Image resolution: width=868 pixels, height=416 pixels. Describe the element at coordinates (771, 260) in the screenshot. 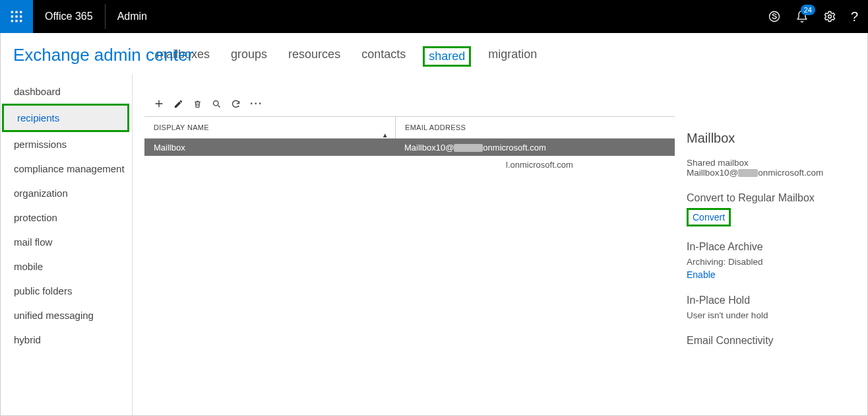

I see `section-archive: In-Place Archive Archiving: Disabled Ena…` at that location.